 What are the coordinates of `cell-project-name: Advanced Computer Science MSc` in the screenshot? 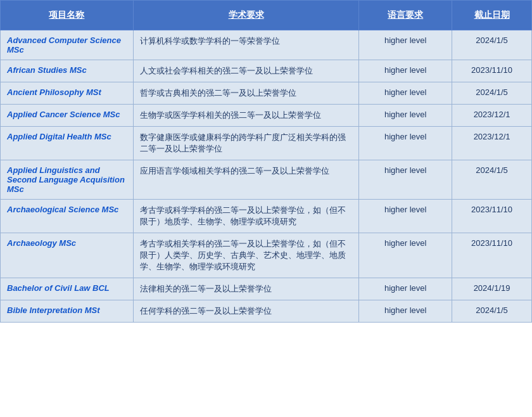 It's located at (67, 46).